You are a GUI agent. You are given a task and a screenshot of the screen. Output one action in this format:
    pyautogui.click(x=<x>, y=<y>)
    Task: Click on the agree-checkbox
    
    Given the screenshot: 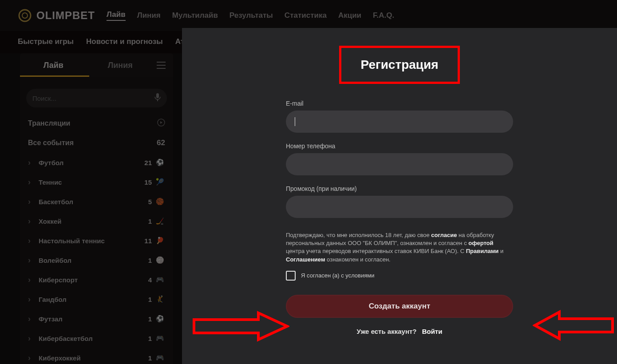 What is the action you would take?
    pyautogui.click(x=291, y=276)
    